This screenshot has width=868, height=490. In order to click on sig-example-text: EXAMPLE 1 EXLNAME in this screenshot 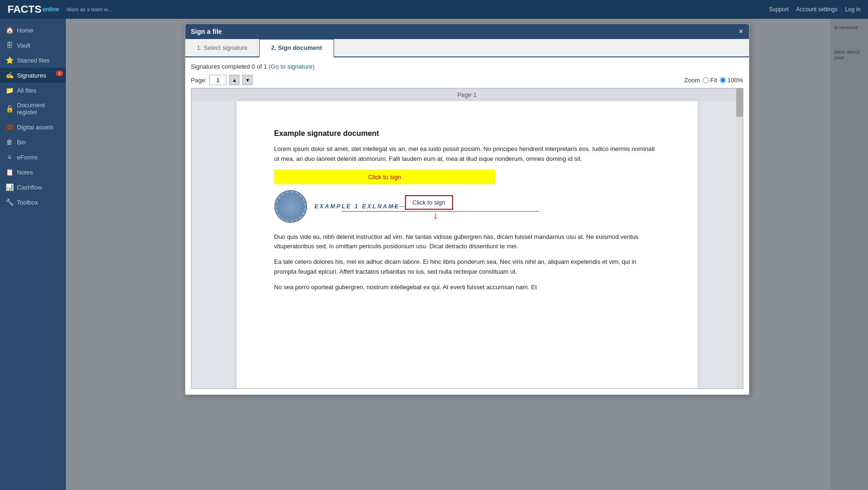, I will do `click(358, 206)`.